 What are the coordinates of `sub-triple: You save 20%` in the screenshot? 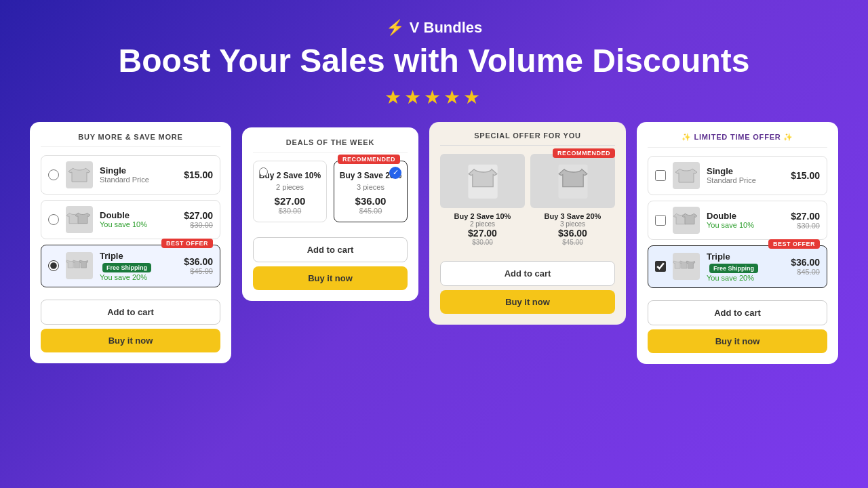 It's located at (138, 277).